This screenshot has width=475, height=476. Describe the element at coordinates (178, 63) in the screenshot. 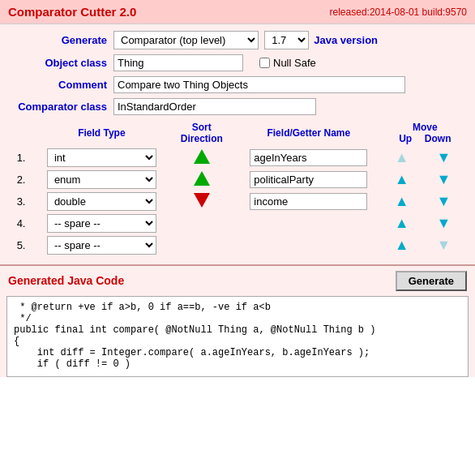

I see `object-class-input: Thing` at that location.